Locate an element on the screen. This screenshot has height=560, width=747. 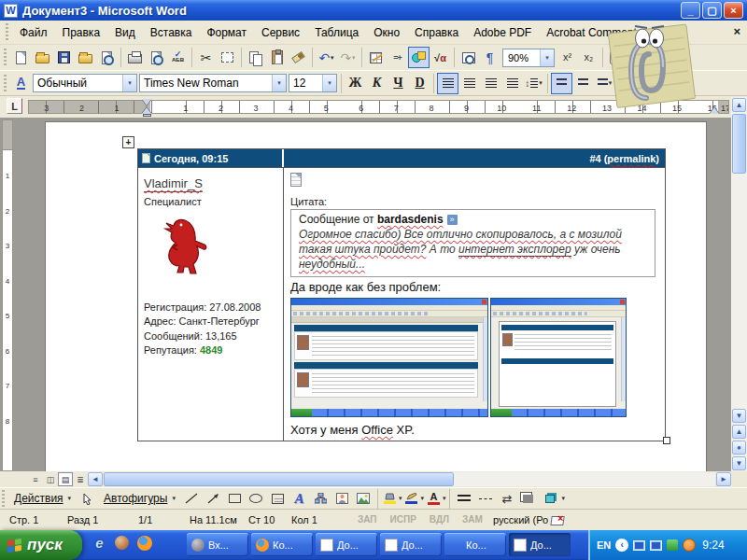
menu-item: Таблица is located at coordinates (336, 33).